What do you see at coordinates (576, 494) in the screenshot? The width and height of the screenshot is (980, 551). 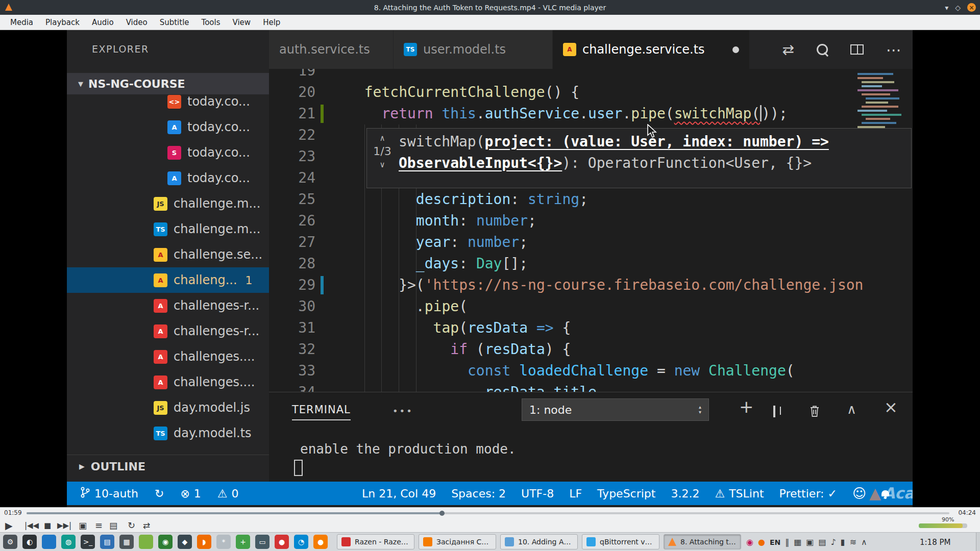 I see `eol-status: LF` at bounding box center [576, 494].